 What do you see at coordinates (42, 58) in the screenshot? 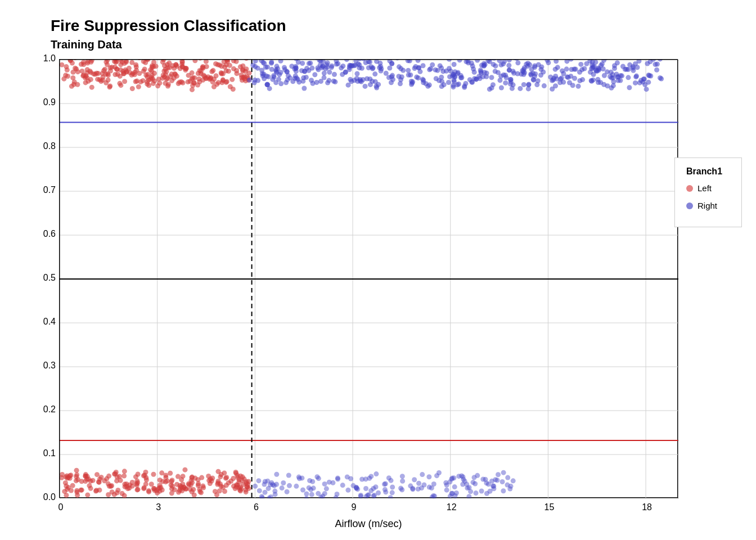
I see `y-axis-label: 1.0` at bounding box center [42, 58].